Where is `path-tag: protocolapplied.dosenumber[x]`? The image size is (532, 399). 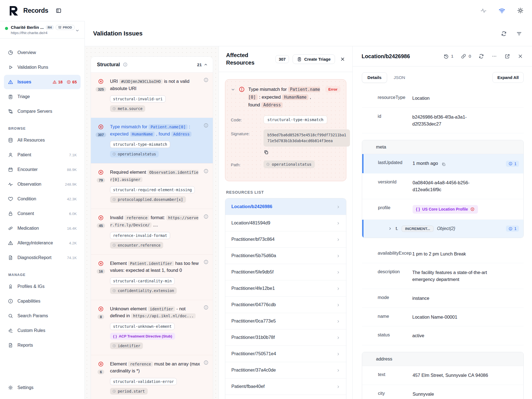
path-tag: protocolapplied.dosenumber[x] is located at coordinates (148, 200).